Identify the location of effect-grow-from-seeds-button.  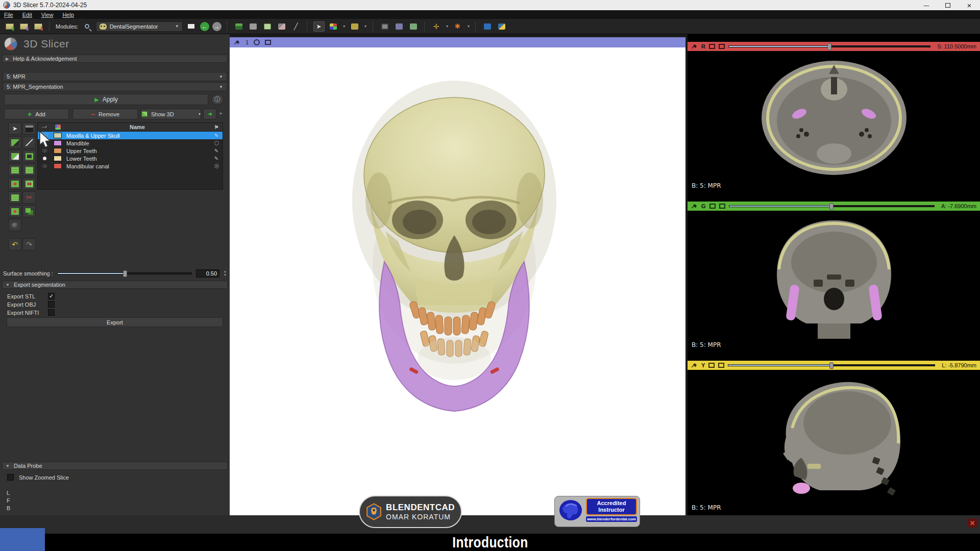
(15, 170).